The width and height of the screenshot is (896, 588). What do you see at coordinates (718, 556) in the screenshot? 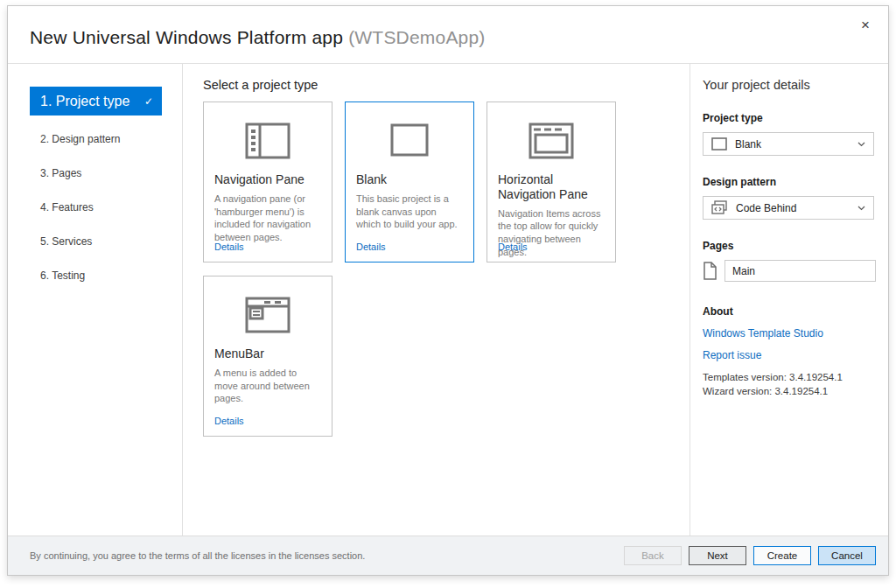
I see `next-button: Next` at bounding box center [718, 556].